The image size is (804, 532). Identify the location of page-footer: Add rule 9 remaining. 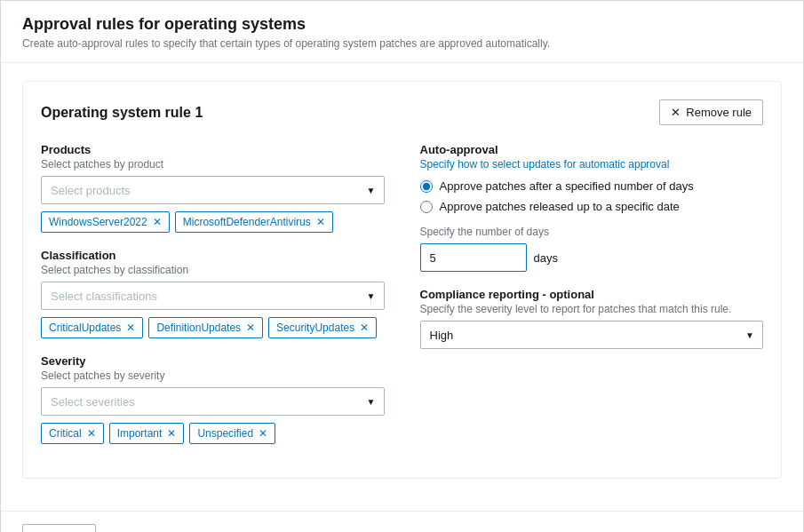
(402, 521).